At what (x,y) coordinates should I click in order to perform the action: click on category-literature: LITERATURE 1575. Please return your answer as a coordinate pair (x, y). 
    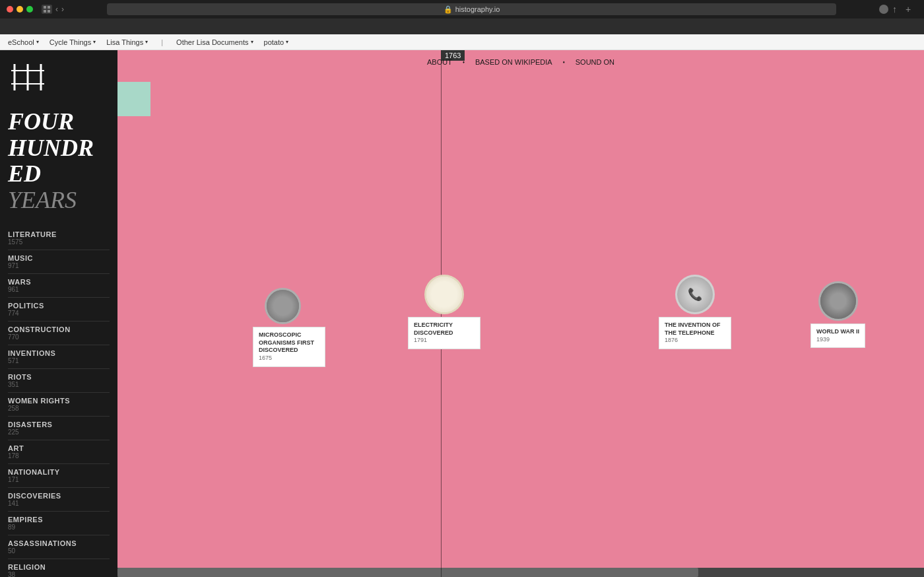
    Looking at the image, I should click on (59, 238).